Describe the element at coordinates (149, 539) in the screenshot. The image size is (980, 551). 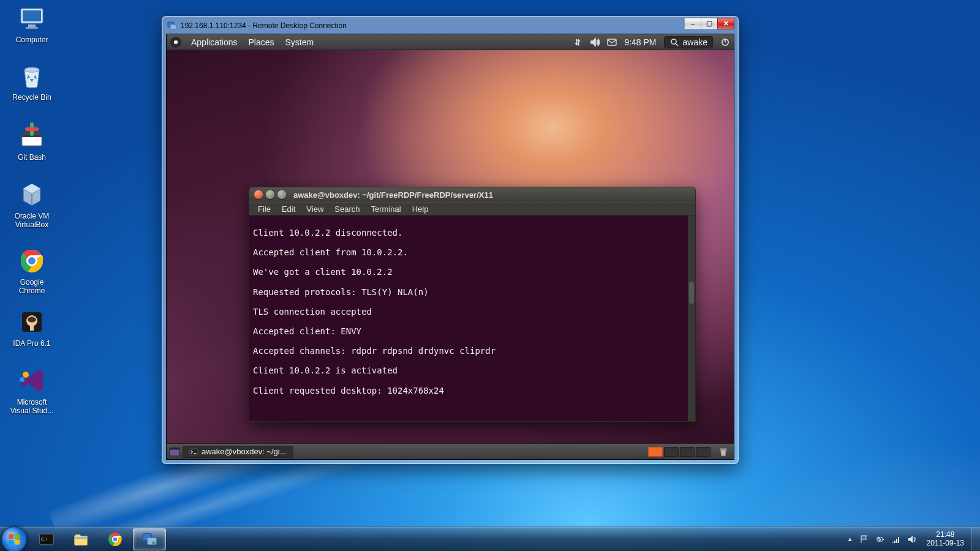
I see `taskbar-rdp` at that location.